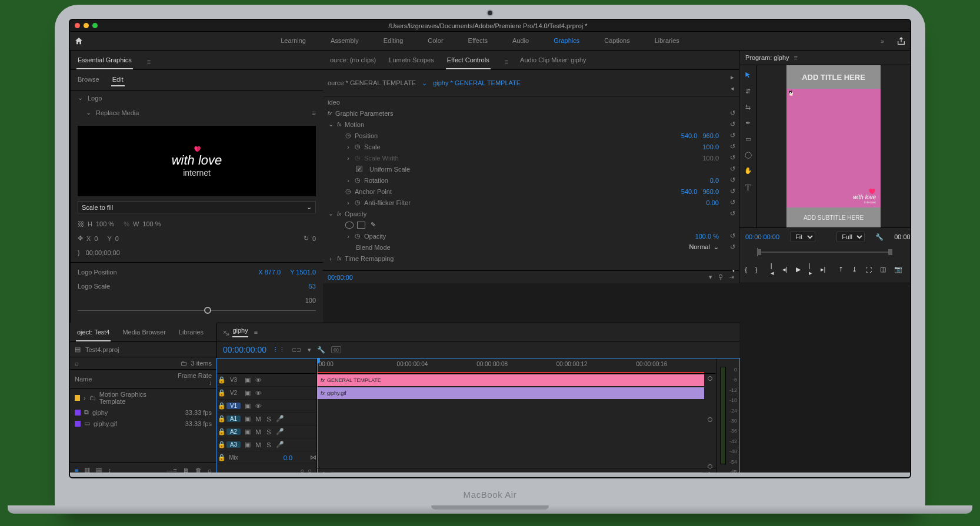  I want to click on new-bin-icon: 🗀, so click(184, 363).